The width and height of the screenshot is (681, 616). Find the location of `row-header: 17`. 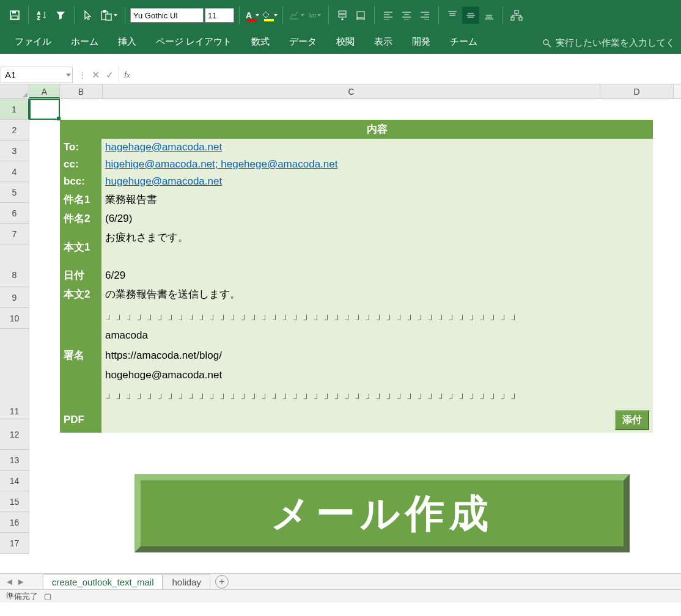

row-header: 17 is located at coordinates (15, 543).